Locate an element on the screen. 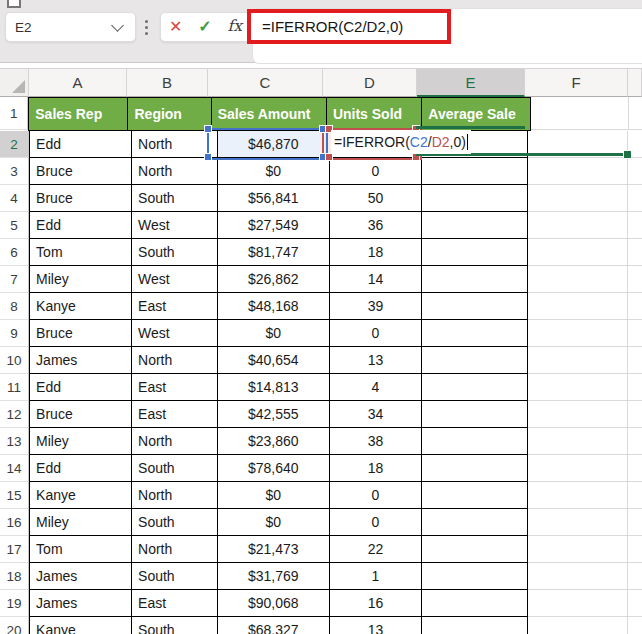 This screenshot has width=642, height=634. cell-c5: $27,549 is located at coordinates (274, 226).